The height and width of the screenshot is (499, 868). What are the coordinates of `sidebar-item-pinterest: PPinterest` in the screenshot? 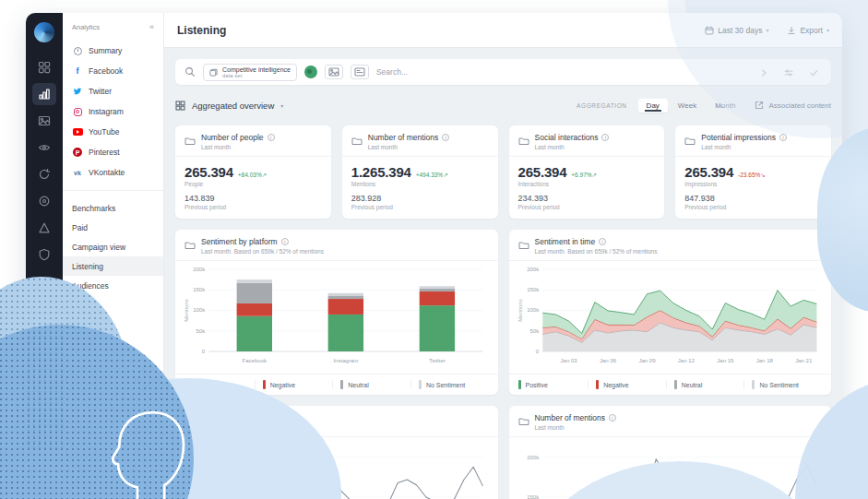 It's located at (113, 152).